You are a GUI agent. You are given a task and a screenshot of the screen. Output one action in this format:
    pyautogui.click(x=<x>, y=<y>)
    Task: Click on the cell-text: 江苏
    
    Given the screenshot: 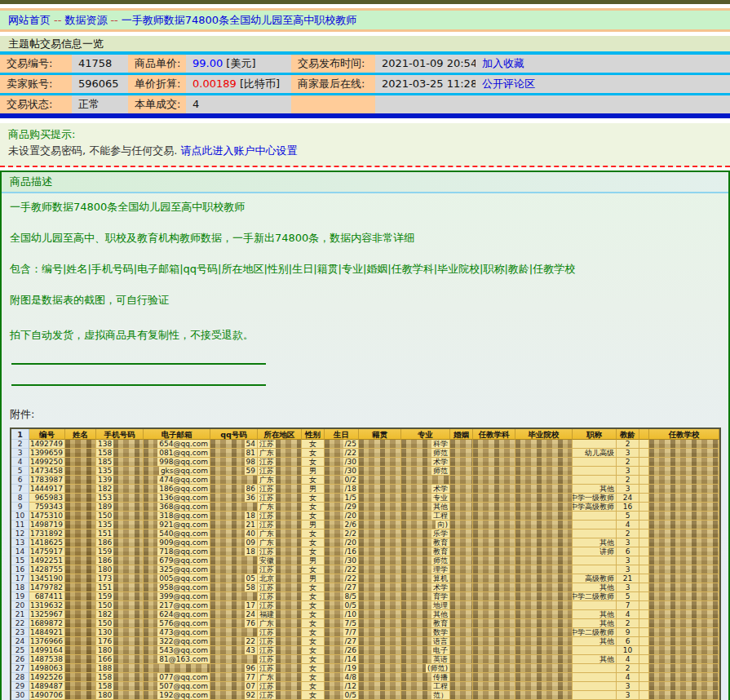 What is the action you would take?
    pyautogui.click(x=267, y=605)
    